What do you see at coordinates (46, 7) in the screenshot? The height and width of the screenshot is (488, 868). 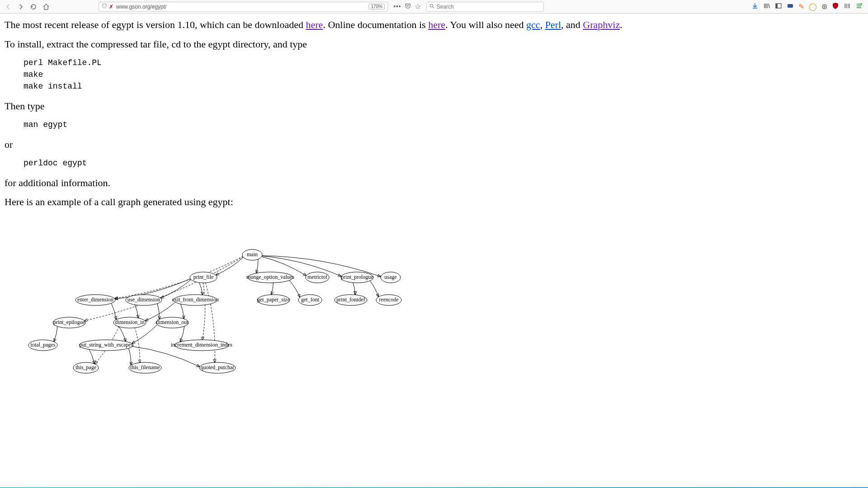 I see `home-button` at bounding box center [46, 7].